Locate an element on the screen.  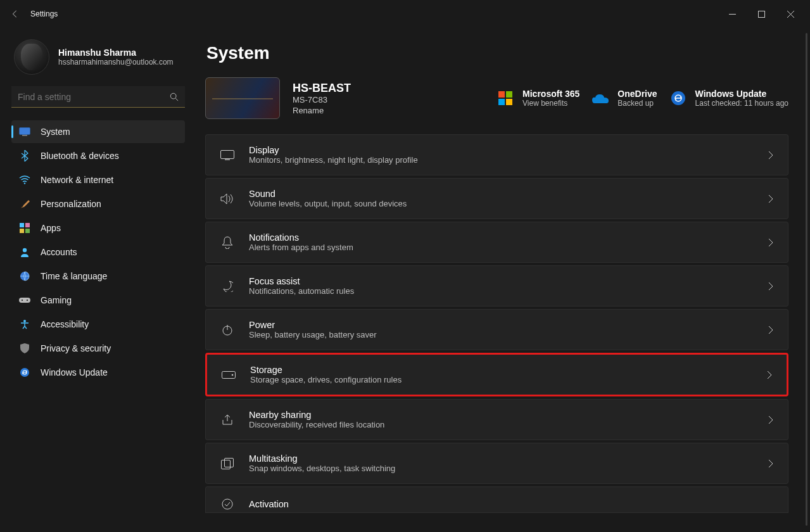
account-name: Himanshu Sharma is located at coordinates (116, 53).